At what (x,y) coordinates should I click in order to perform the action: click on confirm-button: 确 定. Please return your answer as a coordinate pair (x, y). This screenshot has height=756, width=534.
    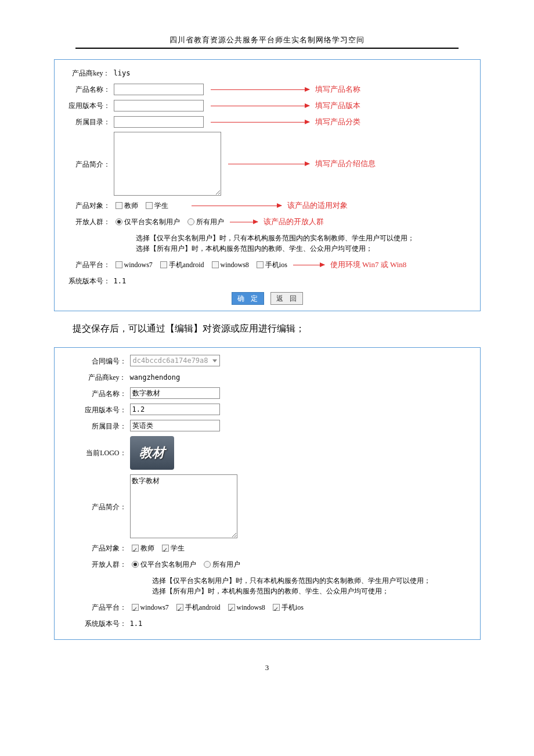
    Looking at the image, I should click on (248, 298).